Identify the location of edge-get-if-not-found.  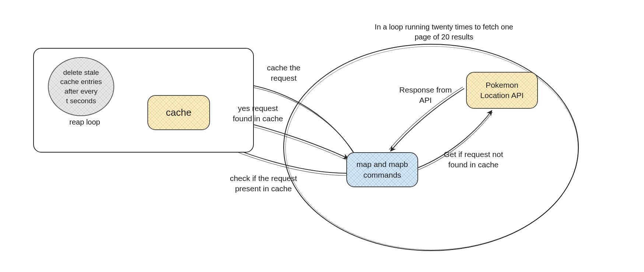
(455, 140).